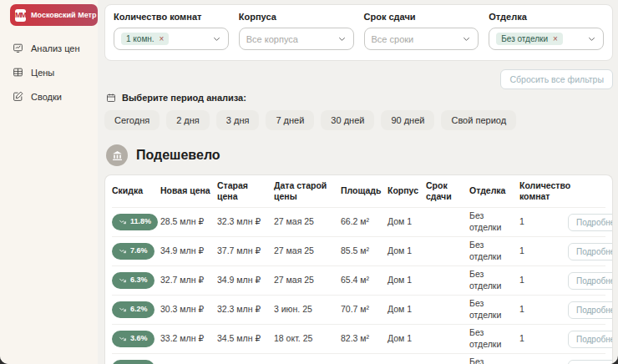 The height and width of the screenshot is (364, 618). What do you see at coordinates (422, 38) in the screenshot?
I see `deadline-select: Все сроки` at bounding box center [422, 38].